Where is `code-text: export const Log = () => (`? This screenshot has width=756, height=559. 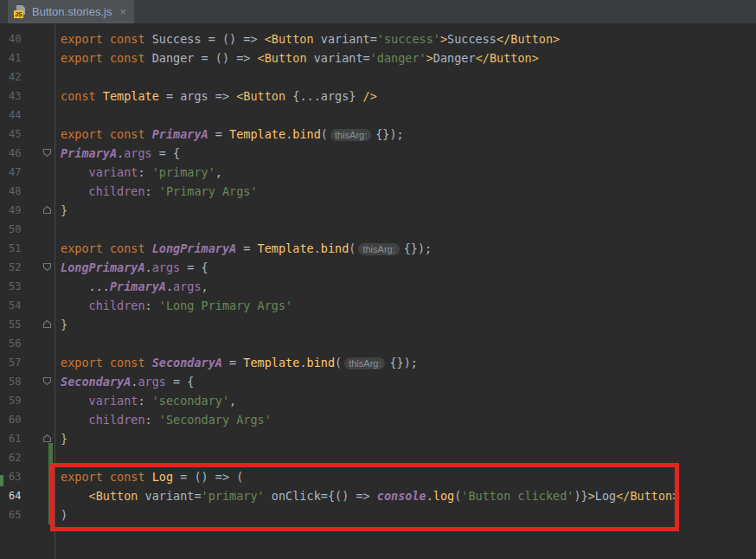
code-text: export const Log = () => ( is located at coordinates (149, 477).